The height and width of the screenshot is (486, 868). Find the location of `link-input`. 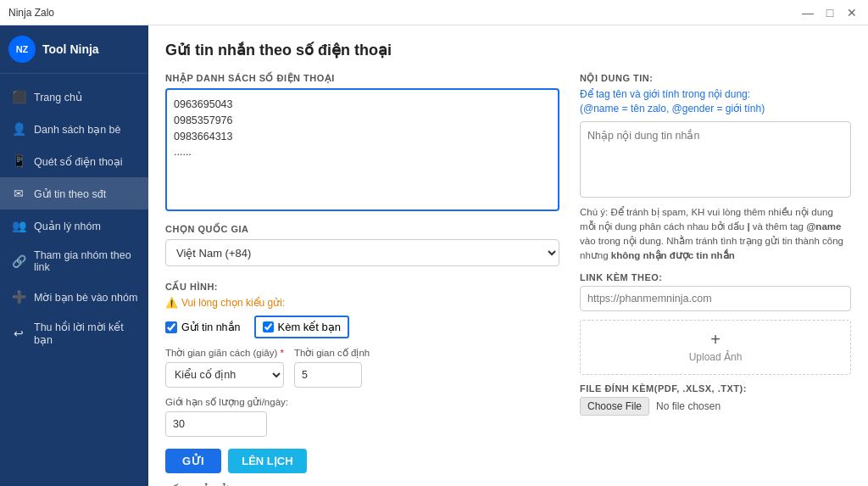

link-input is located at coordinates (715, 299).